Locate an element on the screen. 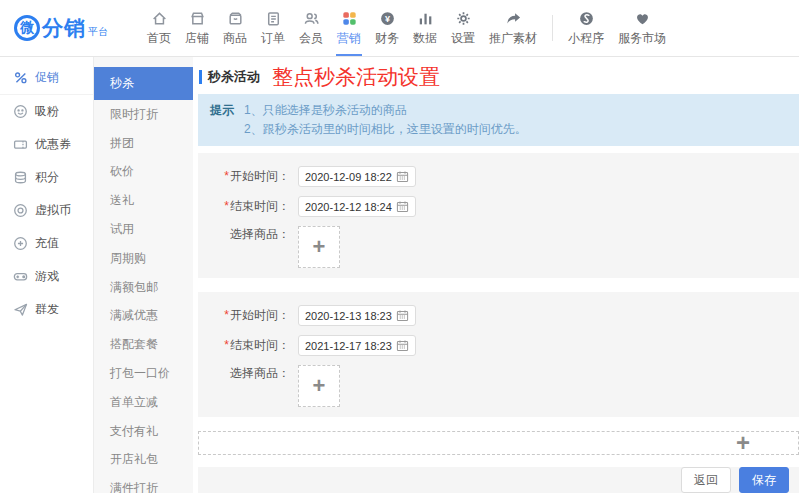 Image resolution: width=799 pixels, height=493 pixels. member-icon is located at coordinates (312, 18).